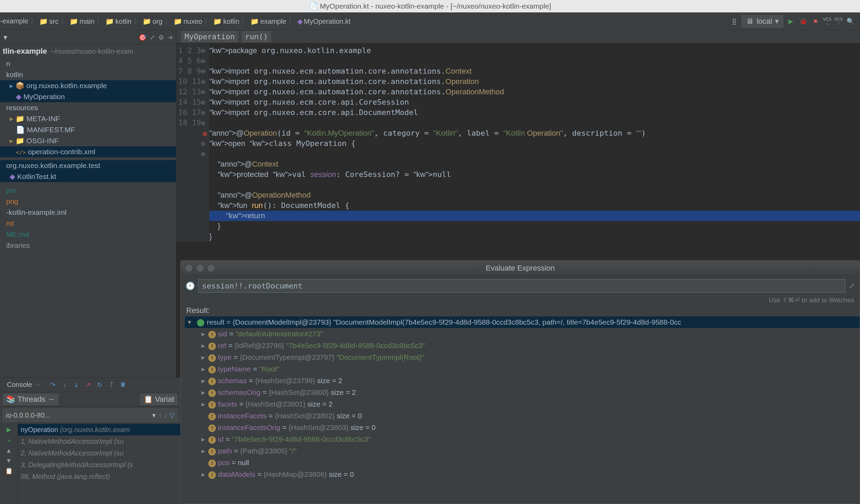  Describe the element at coordinates (143, 38) in the screenshot. I see `scroll-from-source-icon: 🎯` at that location.